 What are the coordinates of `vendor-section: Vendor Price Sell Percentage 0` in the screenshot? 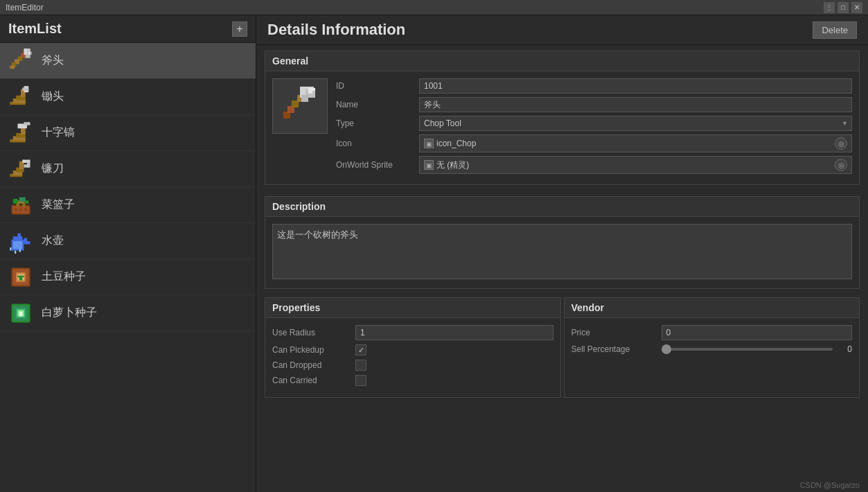 It's located at (712, 348).